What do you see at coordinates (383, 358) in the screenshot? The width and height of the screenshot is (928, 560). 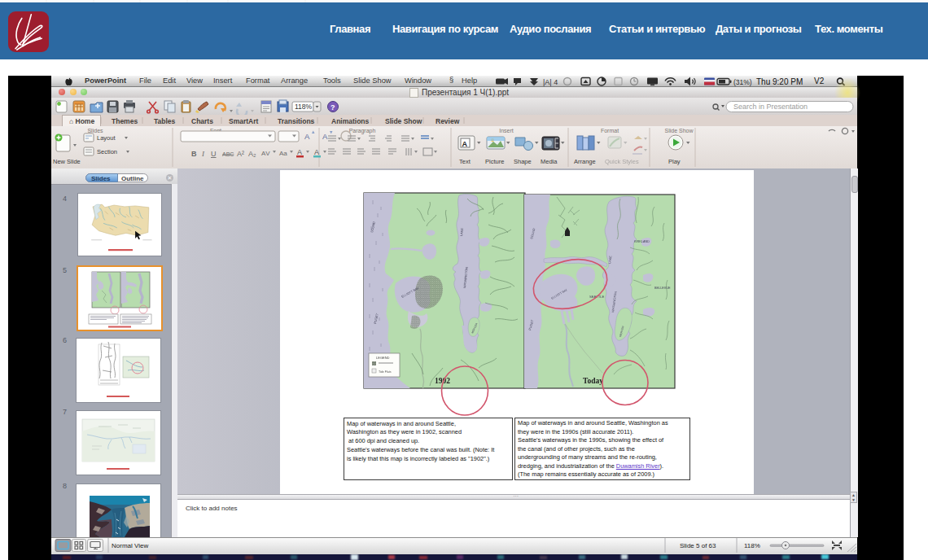 I see `svg-text: LEGEND` at bounding box center [383, 358].